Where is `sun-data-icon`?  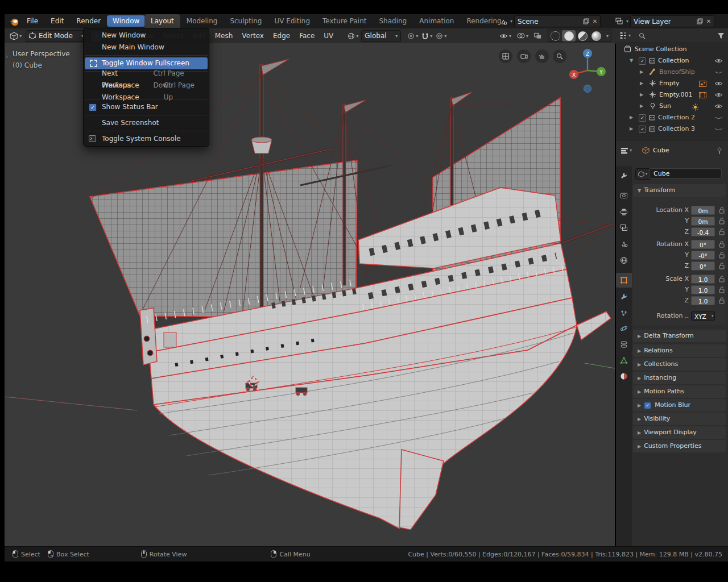
sun-data-icon is located at coordinates (695, 107).